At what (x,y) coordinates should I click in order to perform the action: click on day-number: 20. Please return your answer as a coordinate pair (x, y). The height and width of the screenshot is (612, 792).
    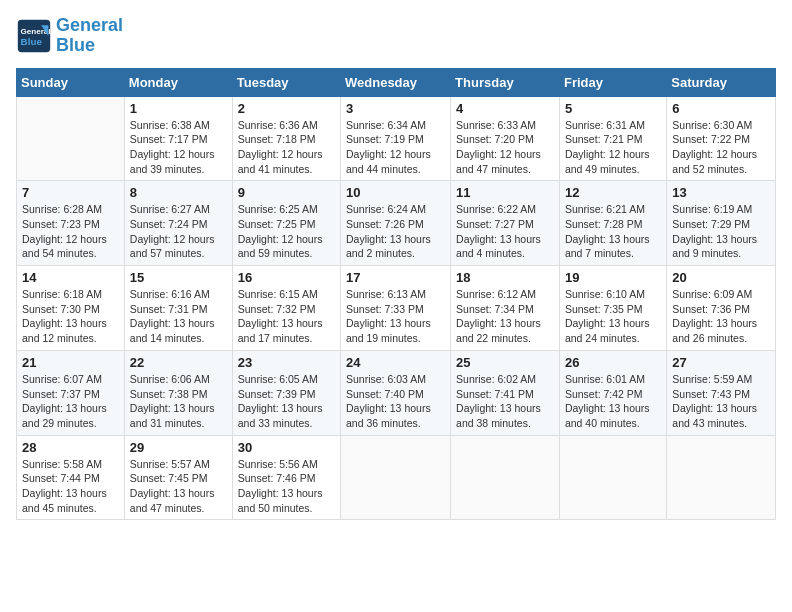
    Looking at the image, I should click on (721, 278).